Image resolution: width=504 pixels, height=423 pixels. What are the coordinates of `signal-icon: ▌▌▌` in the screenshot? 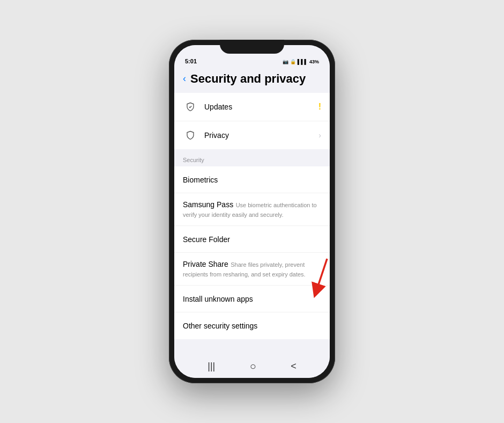 It's located at (302, 62).